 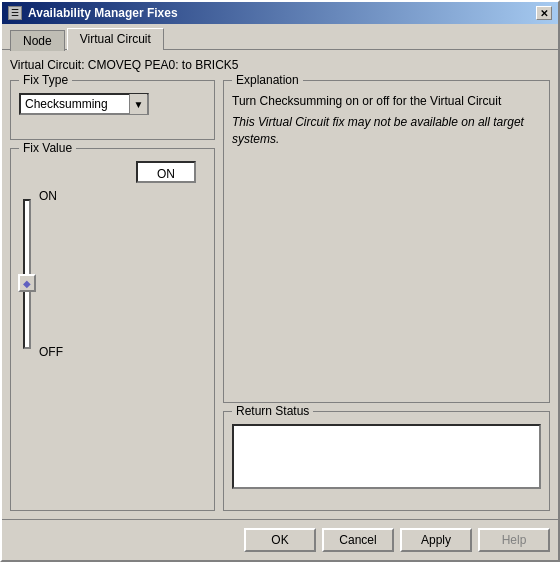 What do you see at coordinates (27, 274) in the screenshot?
I see `slider-track` at bounding box center [27, 274].